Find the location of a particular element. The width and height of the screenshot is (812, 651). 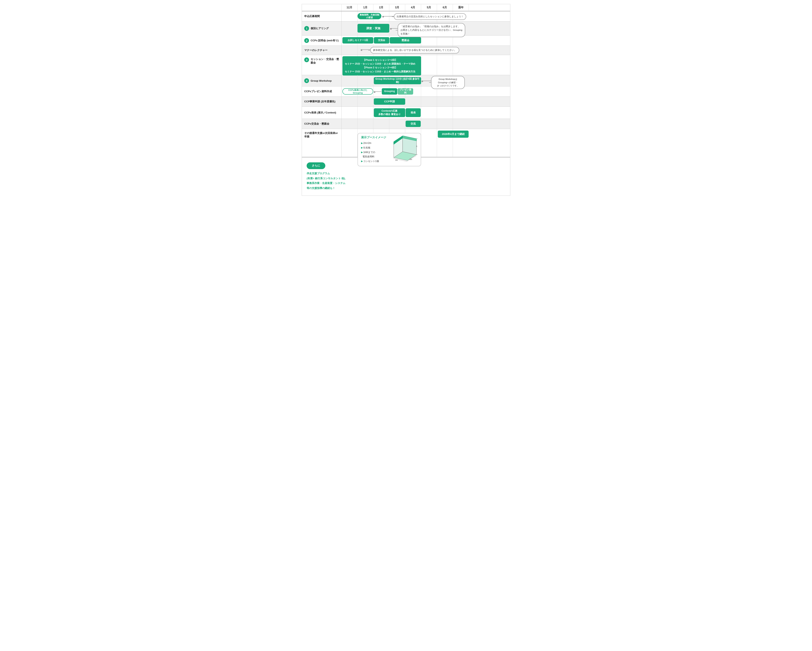

konshinka-block: 懇親会 is located at coordinates (405, 41).